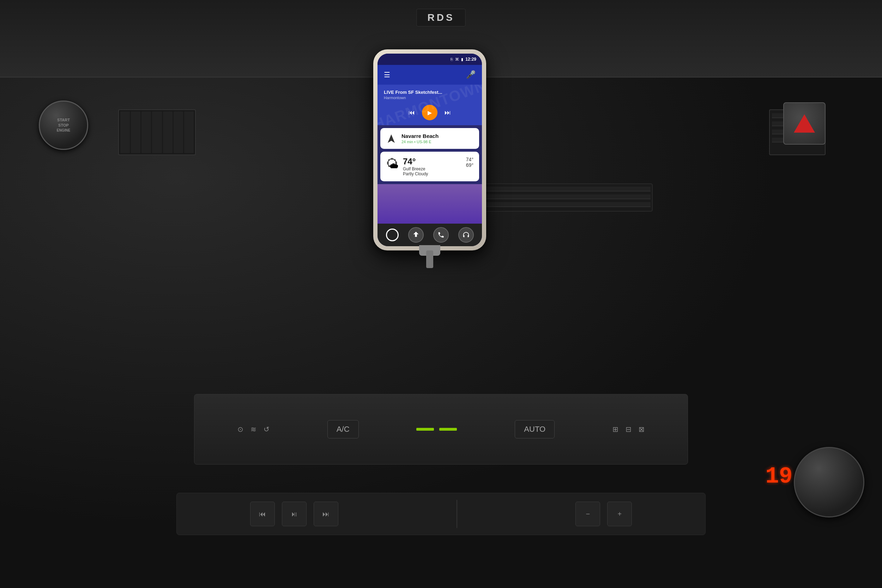  Describe the element at coordinates (430, 59) in the screenshot. I see `status-bar: ⎘ ⌘ ▮ 12:29` at that location.